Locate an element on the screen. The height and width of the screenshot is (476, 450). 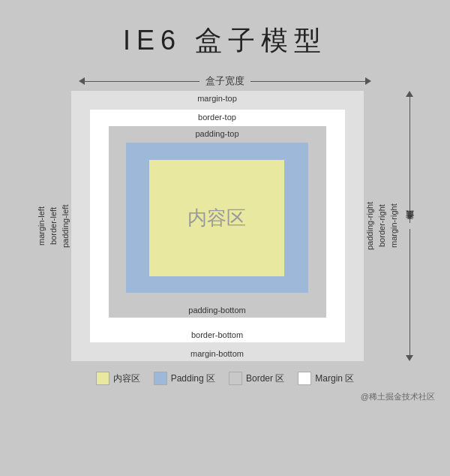
left-labels: margin-left border-left padding-left is located at coordinates (53, 226).